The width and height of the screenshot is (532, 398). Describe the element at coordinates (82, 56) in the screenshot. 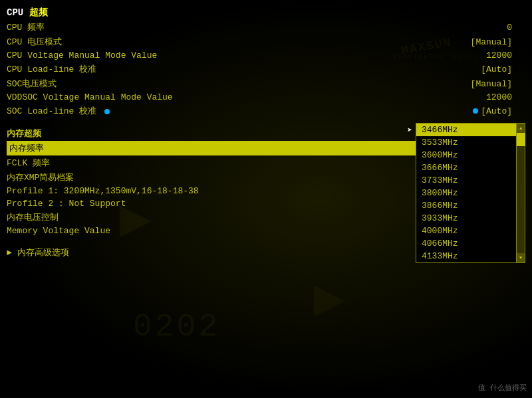

I see `cpu-voltage-manual-label: CPU Voltage Manual Mode Value` at that location.